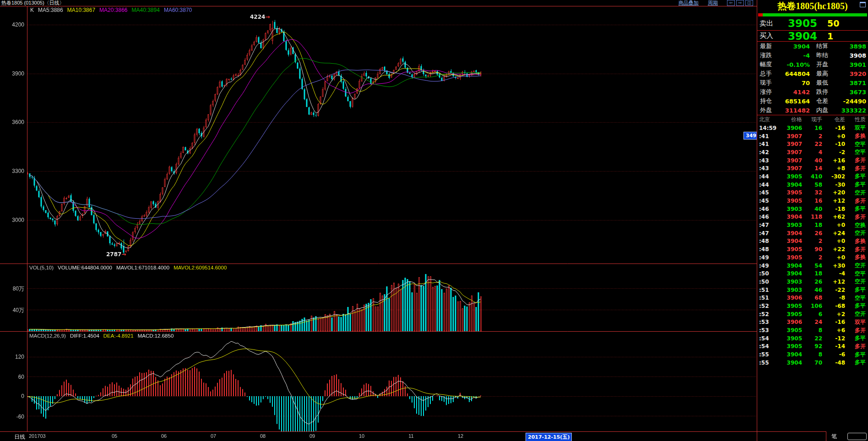 This screenshot has height=441, width=868. Describe the element at coordinates (813, 282) in the screenshot. I see `tick-row: :50390326+12空开` at that location.